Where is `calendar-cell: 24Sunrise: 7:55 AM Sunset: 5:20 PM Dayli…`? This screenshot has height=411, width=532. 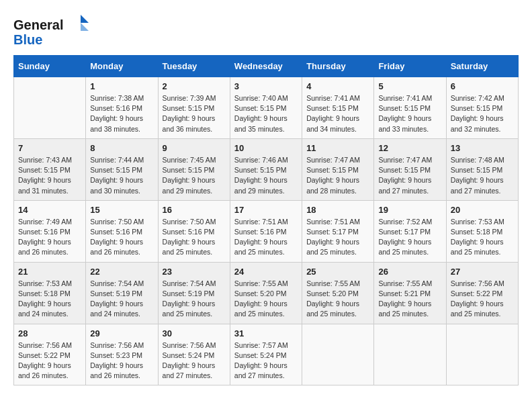 calendar-cell: 24Sunrise: 7:55 AM Sunset: 5:20 PM Dayli… is located at coordinates (266, 293).